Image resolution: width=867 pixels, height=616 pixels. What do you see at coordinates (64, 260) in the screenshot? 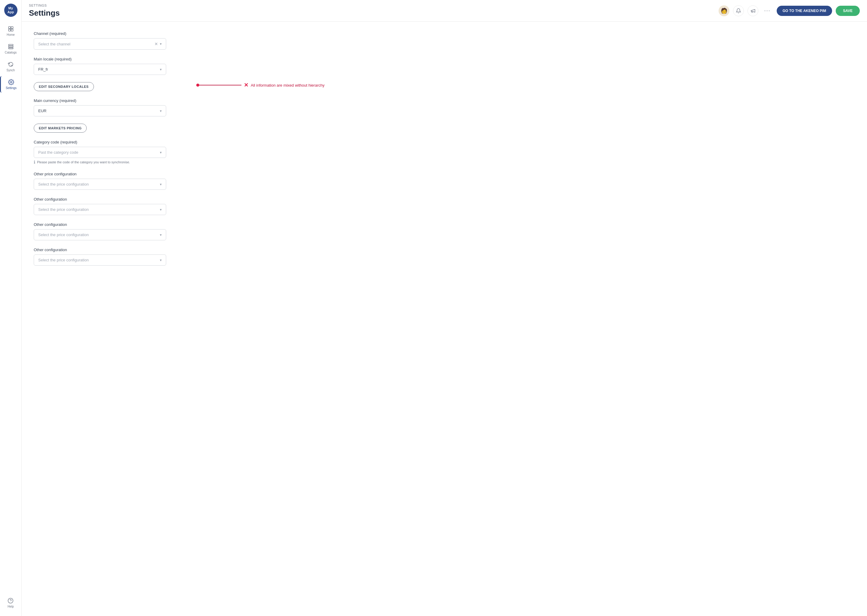
I see `other-config3-placeholder: Select the price configuration` at bounding box center [64, 260].